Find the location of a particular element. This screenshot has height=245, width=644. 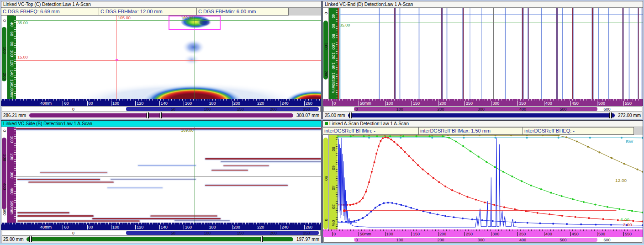

amplitude-blob-faint2 is located at coordinates (192, 59).